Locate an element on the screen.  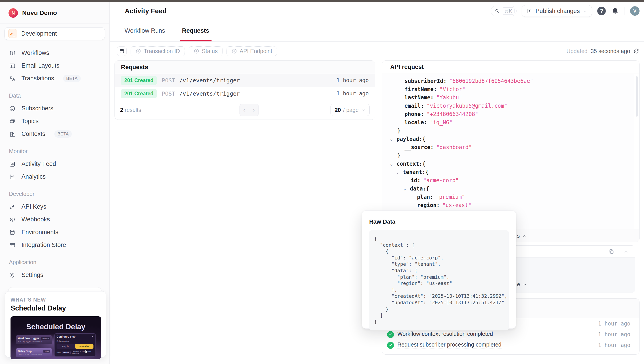
json-line: email: "victoryakubu5@gmail.com" is located at coordinates (508, 106).